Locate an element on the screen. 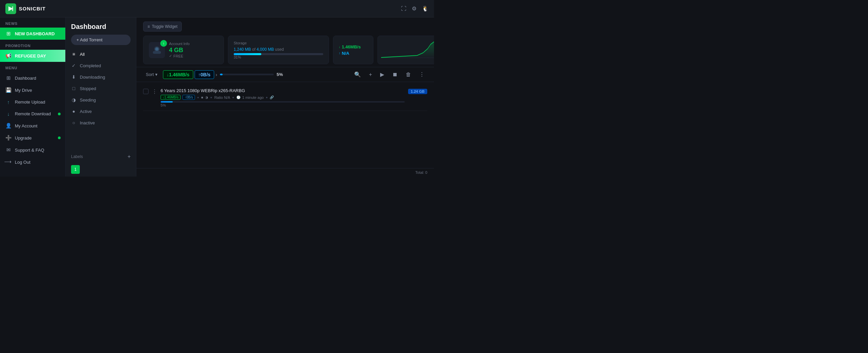 The width and height of the screenshot is (868, 353). labels-section: Labels + is located at coordinates (101, 157).